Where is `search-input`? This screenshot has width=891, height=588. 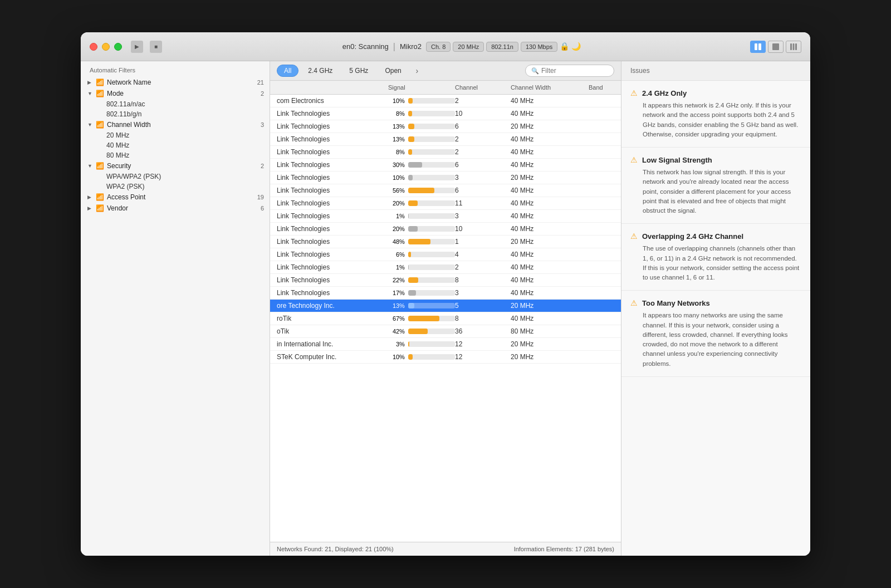 search-input is located at coordinates (575, 71).